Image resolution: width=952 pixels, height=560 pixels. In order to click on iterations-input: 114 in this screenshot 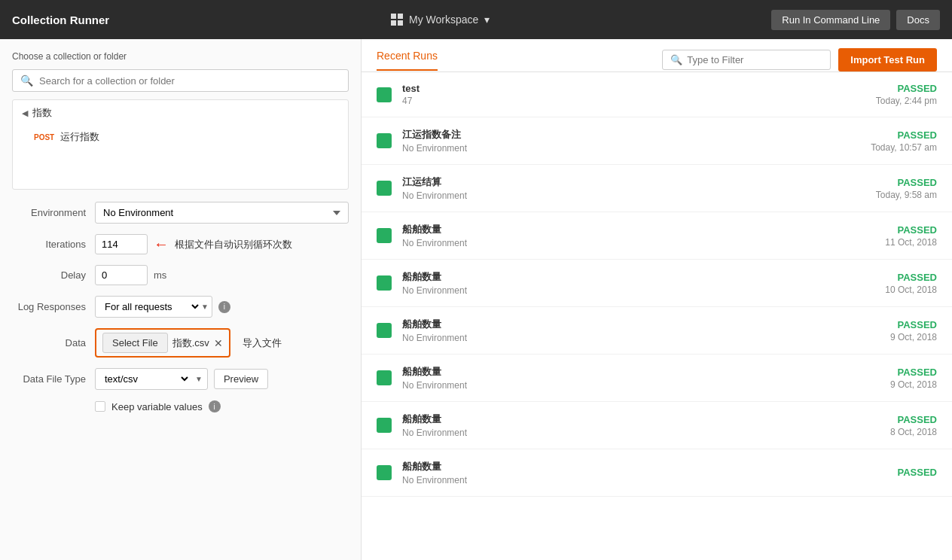, I will do `click(121, 244)`.